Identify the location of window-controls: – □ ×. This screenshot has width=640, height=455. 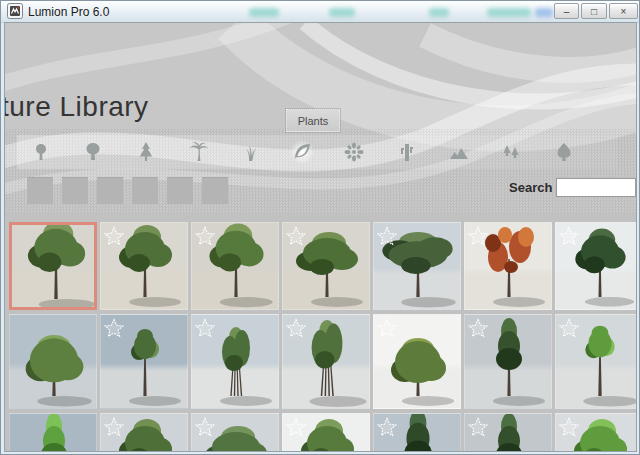
(596, 11).